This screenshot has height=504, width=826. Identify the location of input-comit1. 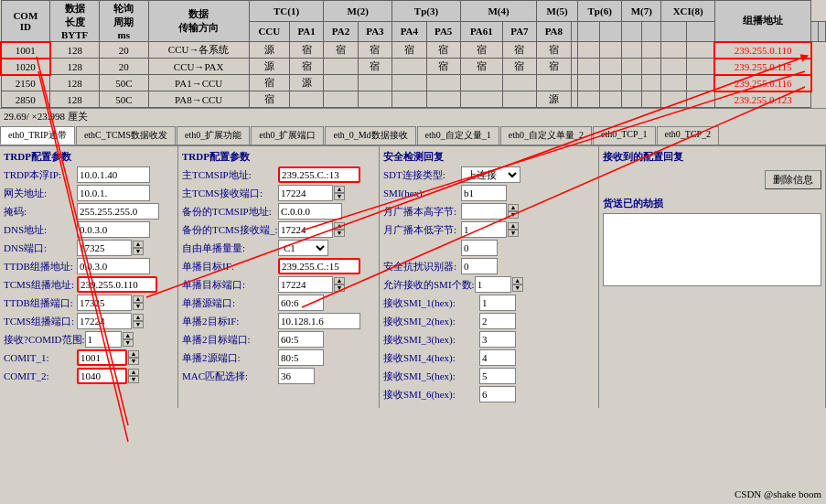
(102, 358).